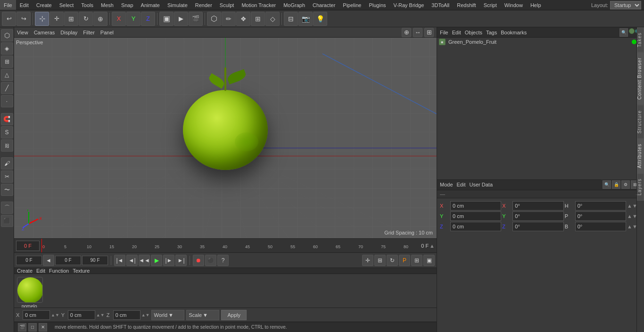  What do you see at coordinates (601, 216) in the screenshot?
I see `p-rot-field: 0°` at bounding box center [601, 216].